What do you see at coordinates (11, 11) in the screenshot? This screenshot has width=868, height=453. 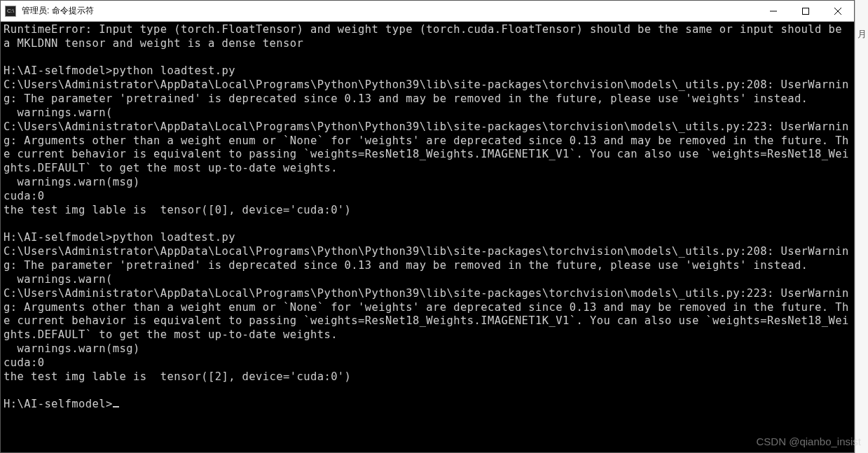 I see `app-icon: C:\` at bounding box center [11, 11].